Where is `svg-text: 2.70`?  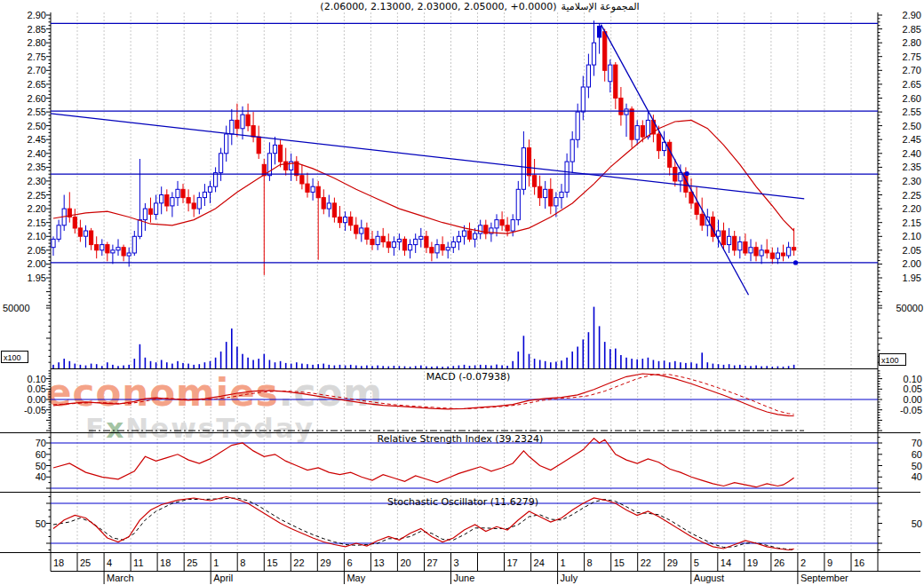 svg-text: 2.70 is located at coordinates (912, 70).